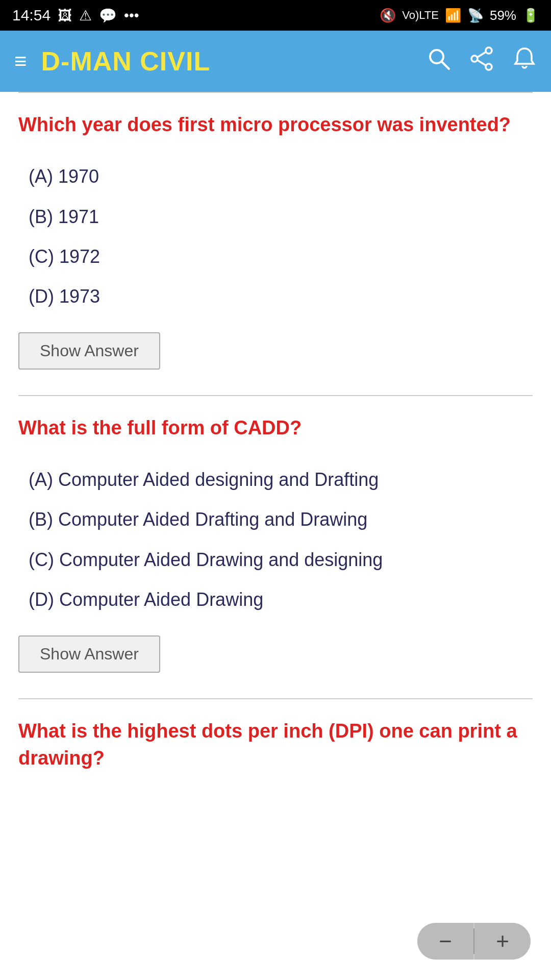 The height and width of the screenshot is (980, 551). What do you see at coordinates (112, 61) in the screenshot?
I see `nav-left: ≡ D-MAN CIVIL` at bounding box center [112, 61].